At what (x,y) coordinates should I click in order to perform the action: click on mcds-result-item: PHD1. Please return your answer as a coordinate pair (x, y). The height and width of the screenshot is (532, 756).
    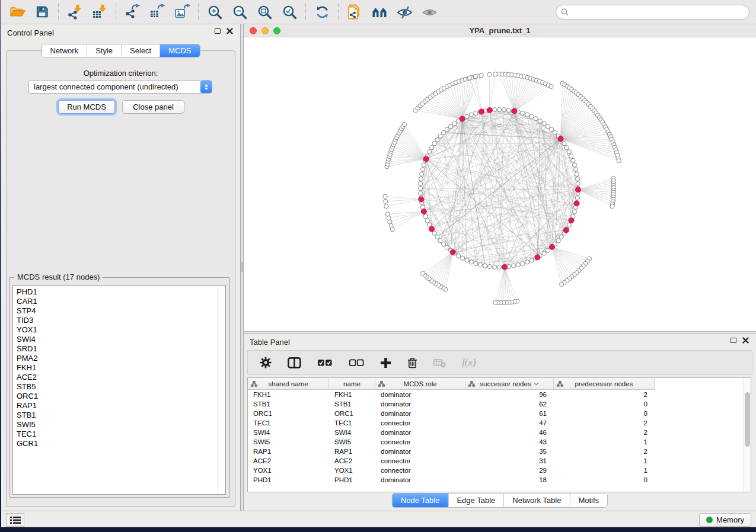
    Looking at the image, I should click on (119, 291).